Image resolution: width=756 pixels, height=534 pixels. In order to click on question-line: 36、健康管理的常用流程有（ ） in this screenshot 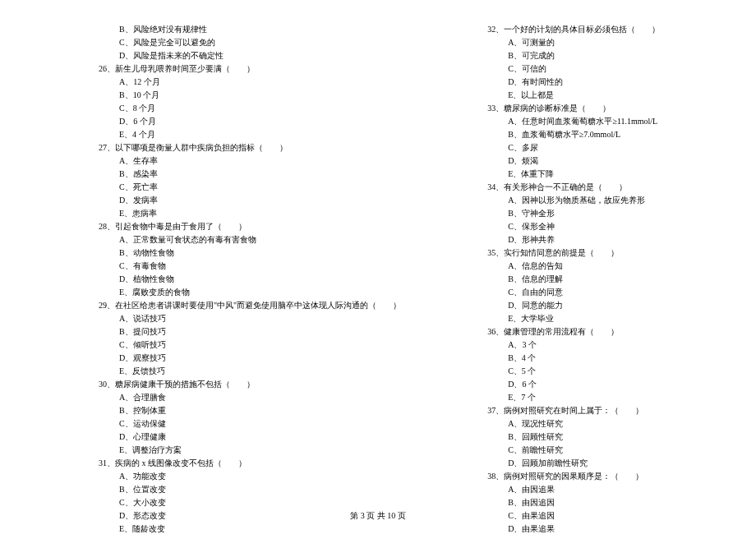, I will do `click(594, 332)`.